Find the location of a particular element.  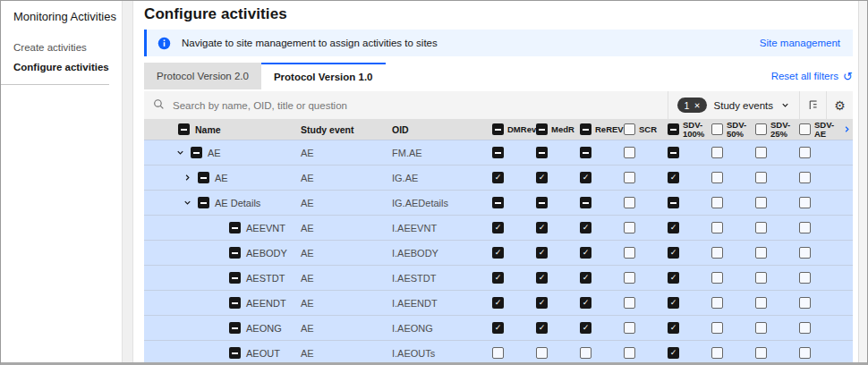

header-dmrev-indeterminate-checkbox is located at coordinates (498, 129).